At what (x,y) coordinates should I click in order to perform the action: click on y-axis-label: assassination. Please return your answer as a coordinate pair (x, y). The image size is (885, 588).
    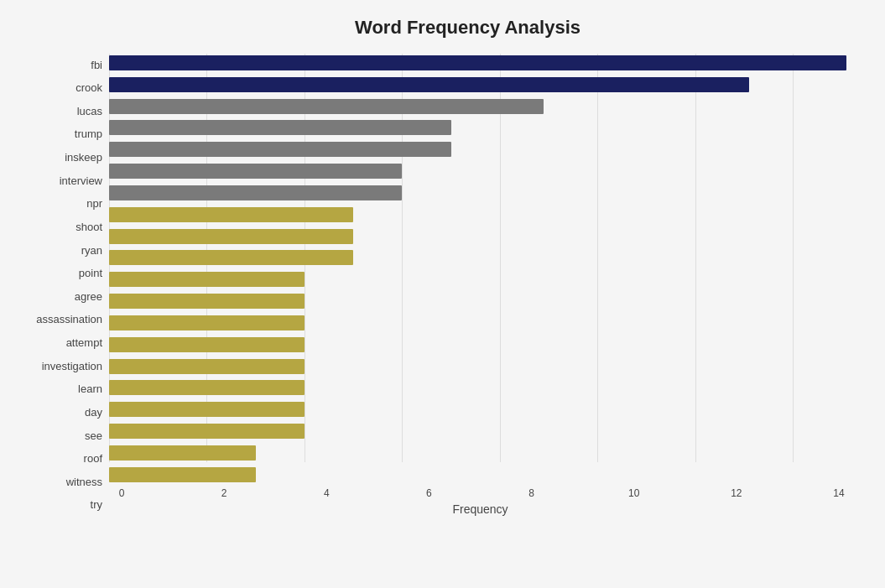
    Looking at the image, I should click on (69, 320).